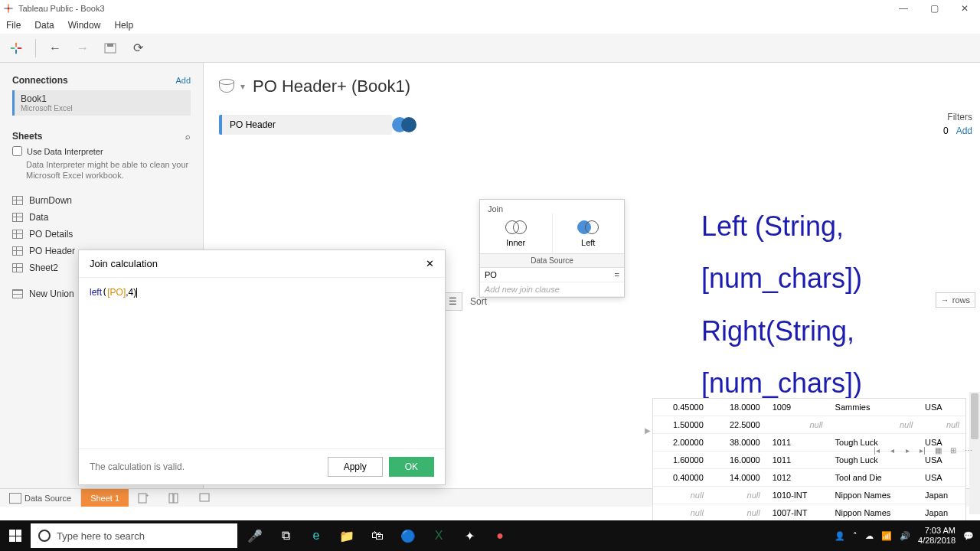 This screenshot has width=980, height=551. I want to click on connection-item: Book1 Microsoft Excel, so click(101, 103).